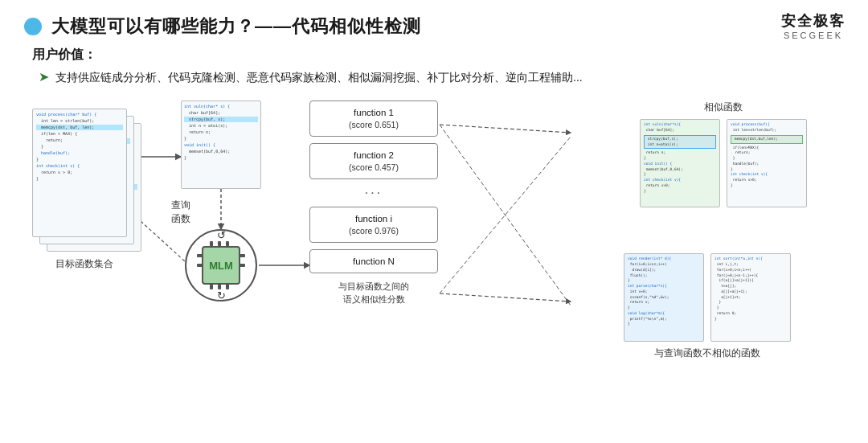 The image size is (868, 443). Describe the element at coordinates (374, 203) in the screenshot. I see `function-boxes: function 1 (score 0.651) function 2 (sco…` at that location.